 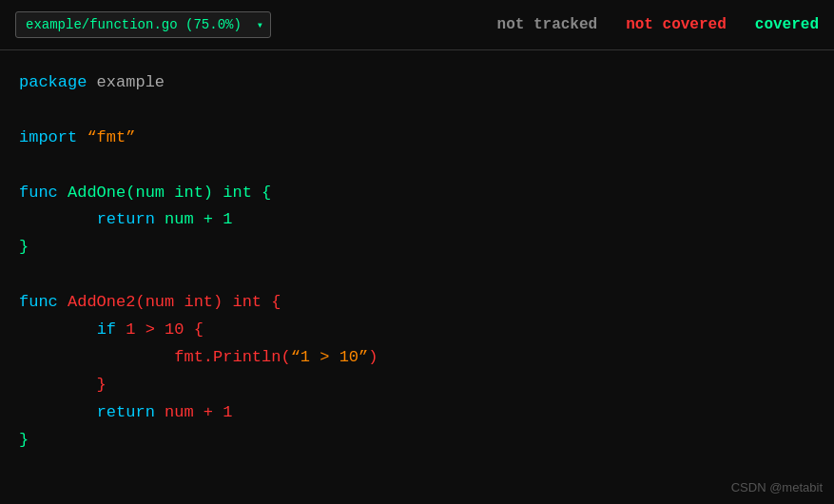 What do you see at coordinates (417, 358) in the screenshot?
I see `code-line: fmt.Println(“1 > 10”)` at bounding box center [417, 358].